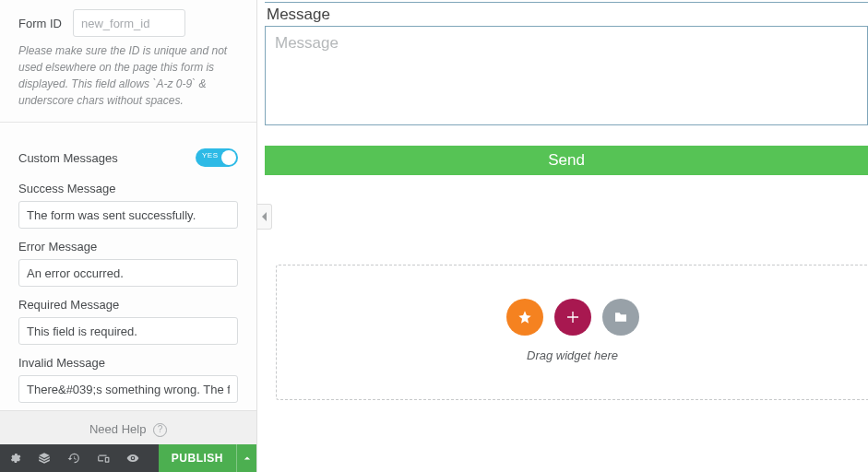  Describe the element at coordinates (161, 430) in the screenshot. I see `help-icon: ?` at that location.